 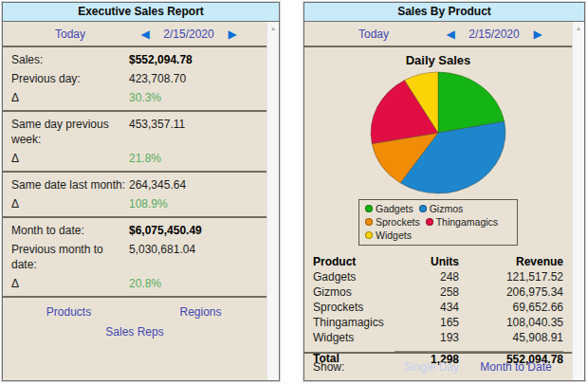 What do you see at coordinates (135, 79) in the screenshot?
I see `metric-row: Previous day:423,708.70` at bounding box center [135, 79].